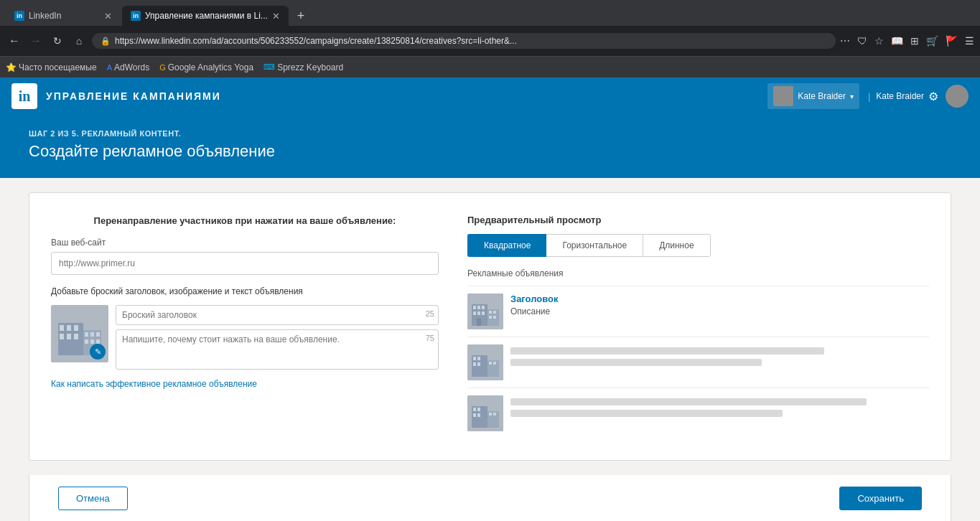 This screenshot has width=980, height=521. Describe the element at coordinates (245, 263) in the screenshot. I see `website-input` at that location.